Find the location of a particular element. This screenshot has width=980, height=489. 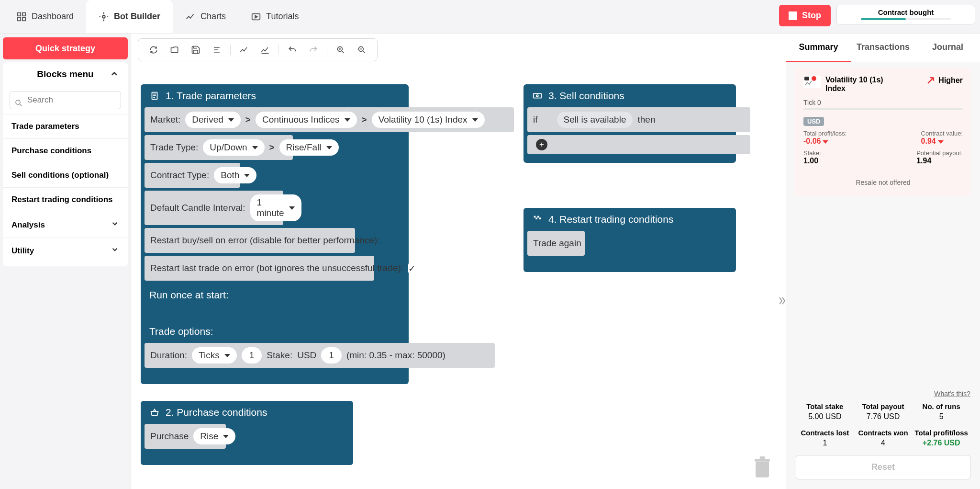

tick-label: Tick 0 is located at coordinates (883, 102).